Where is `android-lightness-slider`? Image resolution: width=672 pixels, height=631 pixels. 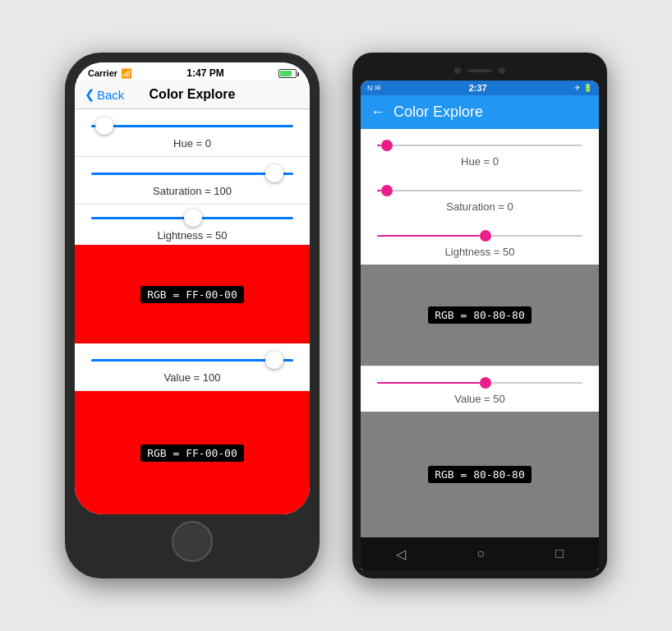 android-lightness-slider is located at coordinates (480, 236).